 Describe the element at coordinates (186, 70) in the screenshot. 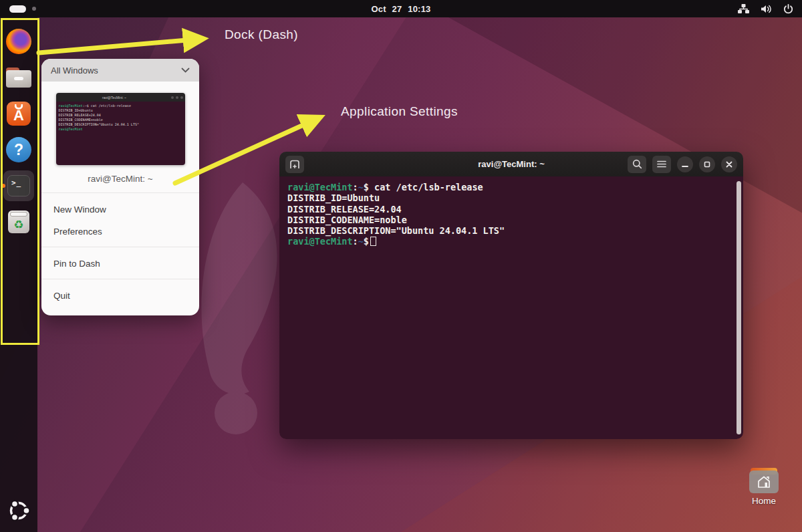

I see `chevron-down-icon` at that location.